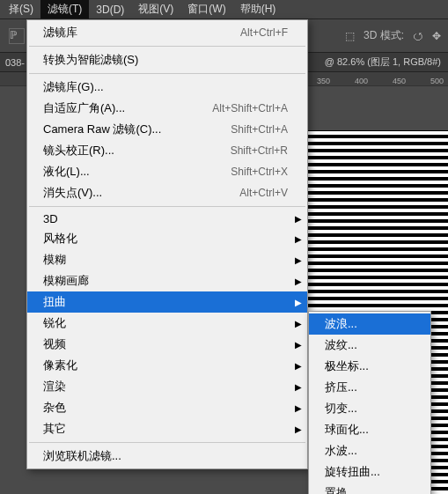  Describe the element at coordinates (167, 87) in the screenshot. I see `menu-item: 滤镜库(G)...` at that location.